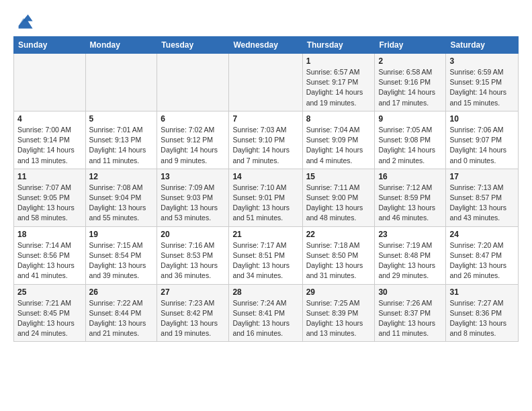 The height and width of the screenshot is (411, 532). What do you see at coordinates (266, 313) in the screenshot?
I see `day-cell: 28Sunrise: 7:24 AMSunset: 8:41 PMDayligh…` at bounding box center [266, 313].